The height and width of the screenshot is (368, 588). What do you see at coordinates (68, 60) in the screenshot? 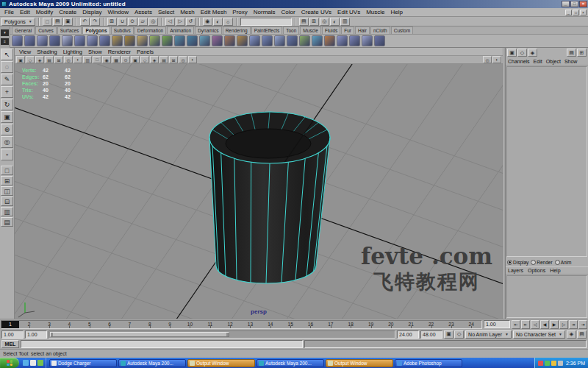
I see `grid-toggle-icon: ◎` at bounding box center [68, 60].